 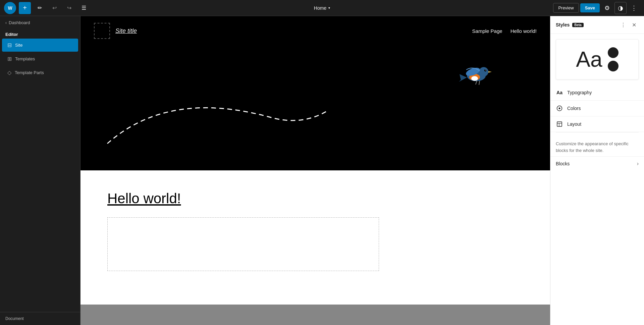 What do you see at coordinates (570, 25) in the screenshot?
I see `styles-title-row: Styles Beta` at bounding box center [570, 25].